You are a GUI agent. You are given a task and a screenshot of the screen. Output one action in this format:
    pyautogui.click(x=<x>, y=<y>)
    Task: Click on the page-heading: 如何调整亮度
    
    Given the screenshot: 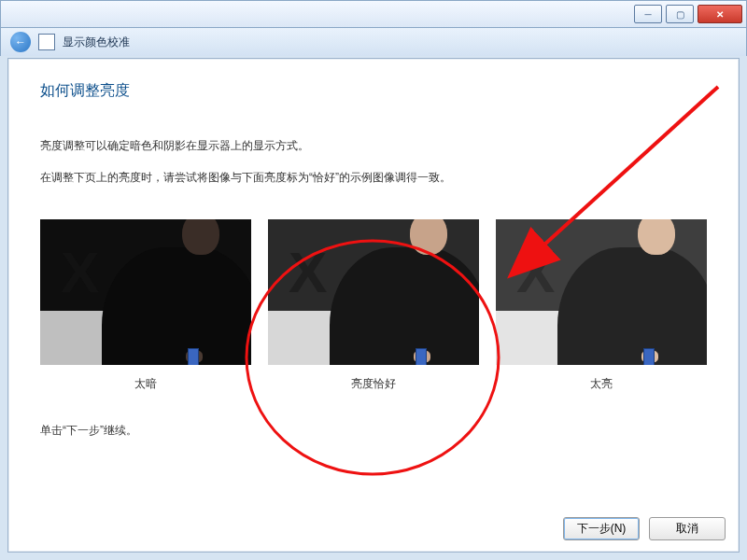 What is the action you would take?
    pyautogui.click(x=389, y=91)
    